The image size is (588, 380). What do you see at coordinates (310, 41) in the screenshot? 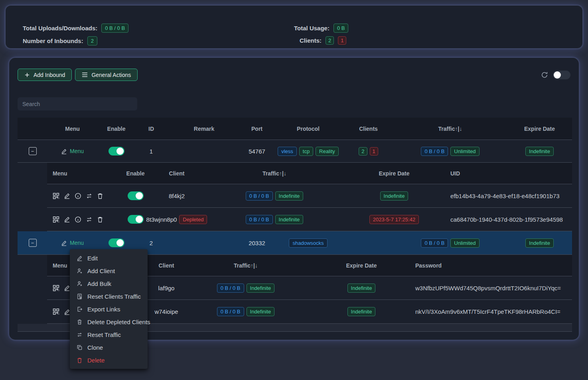
I see `stat-label: Clients:` at bounding box center [310, 41].